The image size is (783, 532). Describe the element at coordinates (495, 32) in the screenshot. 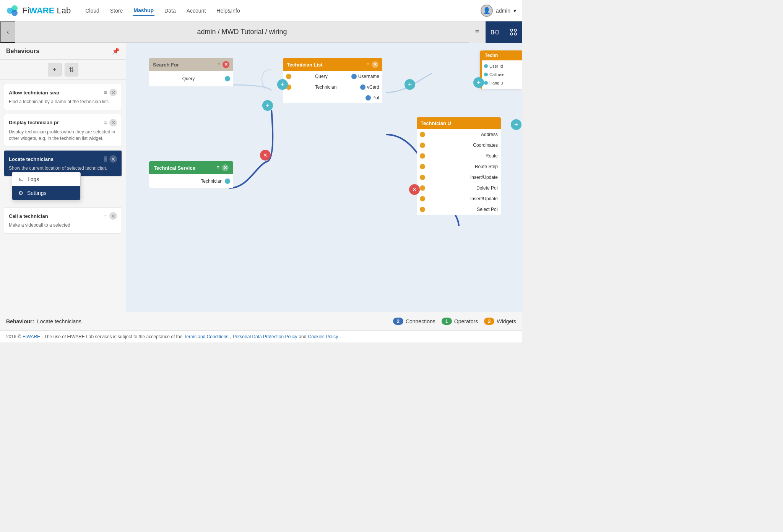

I see `wiring-button` at that location.